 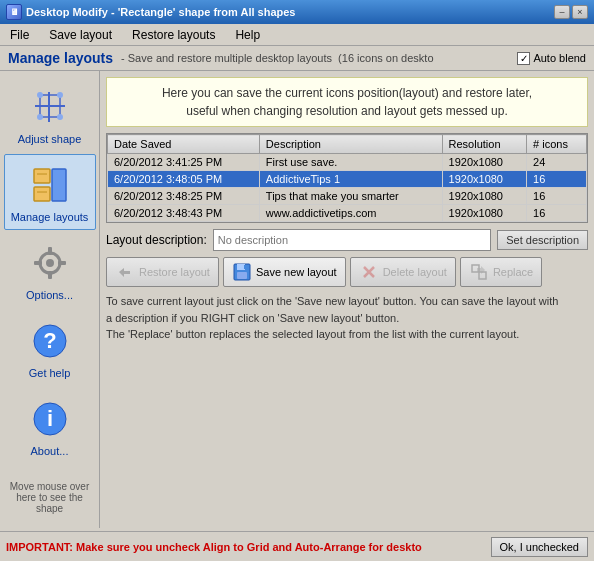 I want to click on save-new-layout-icon, so click(x=242, y=272).